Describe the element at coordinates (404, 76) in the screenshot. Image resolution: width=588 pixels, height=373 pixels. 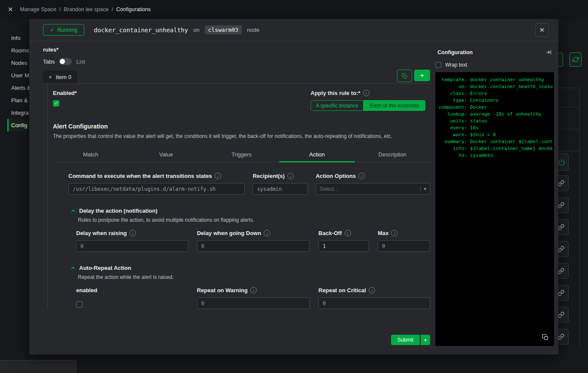
I see `duplicate-item-button` at that location.